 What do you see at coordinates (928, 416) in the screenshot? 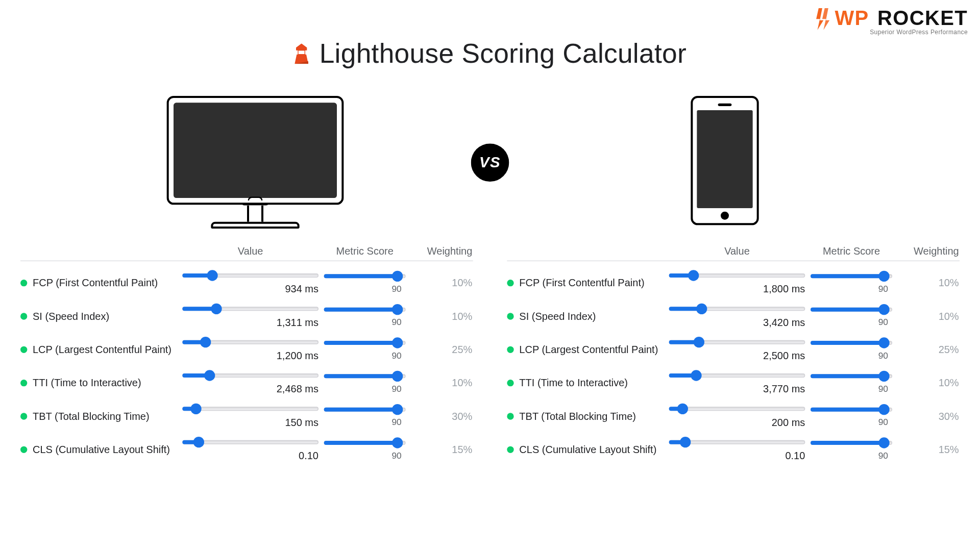
I see `metric-weight: 30%` at bounding box center [928, 416].